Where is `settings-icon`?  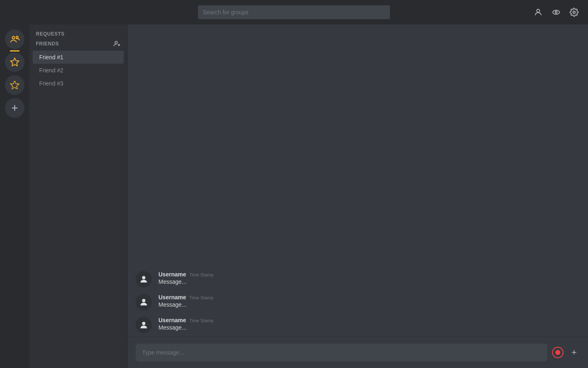
settings-icon is located at coordinates (574, 12).